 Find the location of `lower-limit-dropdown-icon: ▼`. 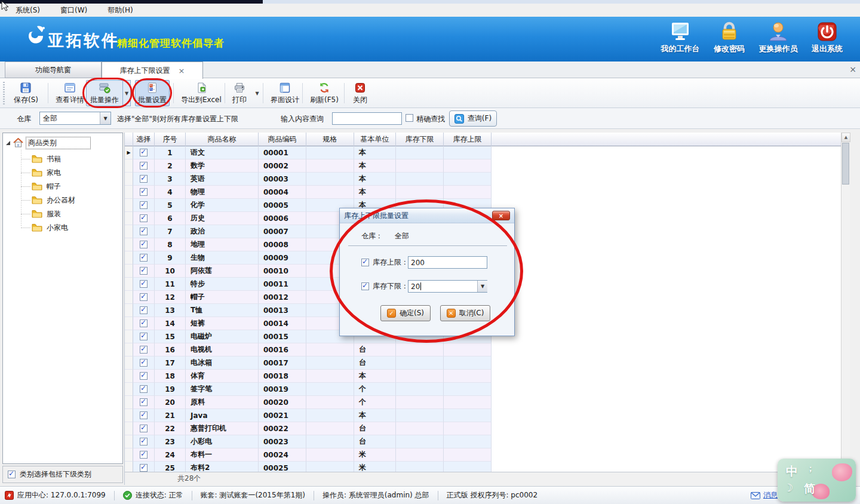

lower-limit-dropdown-icon: ▼ is located at coordinates (483, 287).